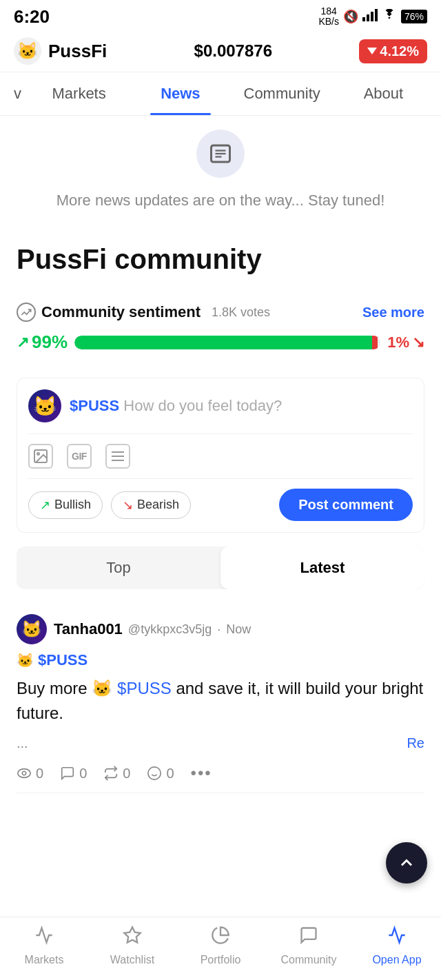 This screenshot has width=441, height=980. Describe the element at coordinates (42, 342) in the screenshot. I see `bullish-percentage: ↗ 99%` at that location.